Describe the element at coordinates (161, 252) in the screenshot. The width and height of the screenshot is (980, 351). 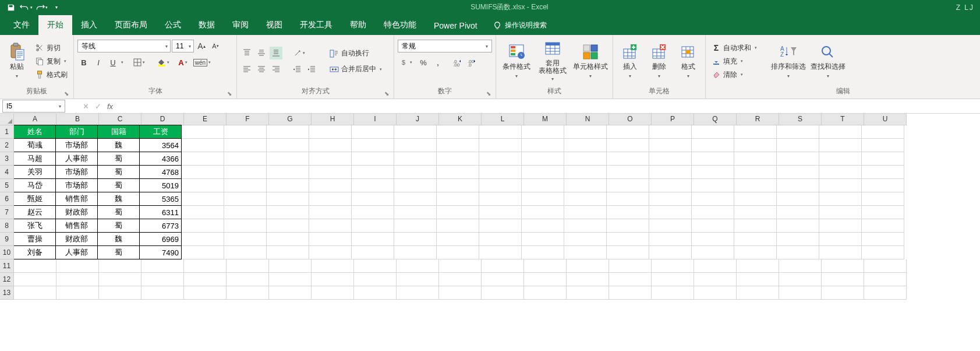
I see `cell: 7490` at that location.